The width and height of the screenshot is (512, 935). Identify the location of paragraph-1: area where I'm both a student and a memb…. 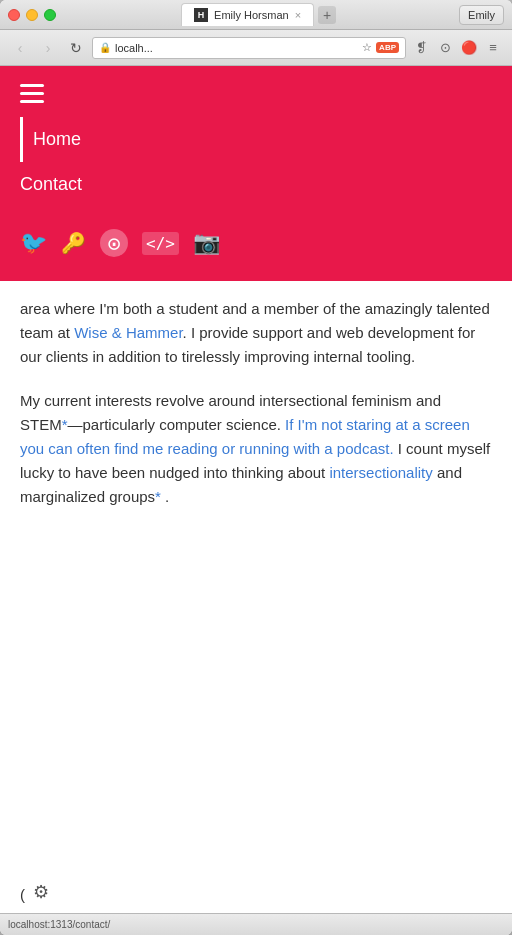
(256, 333).